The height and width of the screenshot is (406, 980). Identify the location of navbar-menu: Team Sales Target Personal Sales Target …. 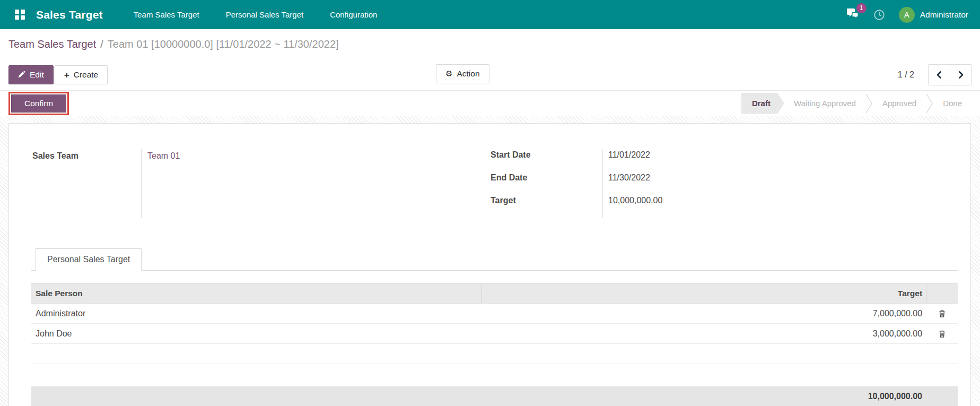
(256, 15).